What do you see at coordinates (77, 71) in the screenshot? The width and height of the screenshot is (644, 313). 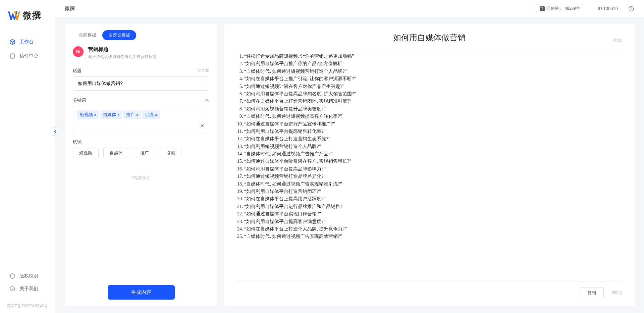 I see `topic-label: 话题` at bounding box center [77, 71].